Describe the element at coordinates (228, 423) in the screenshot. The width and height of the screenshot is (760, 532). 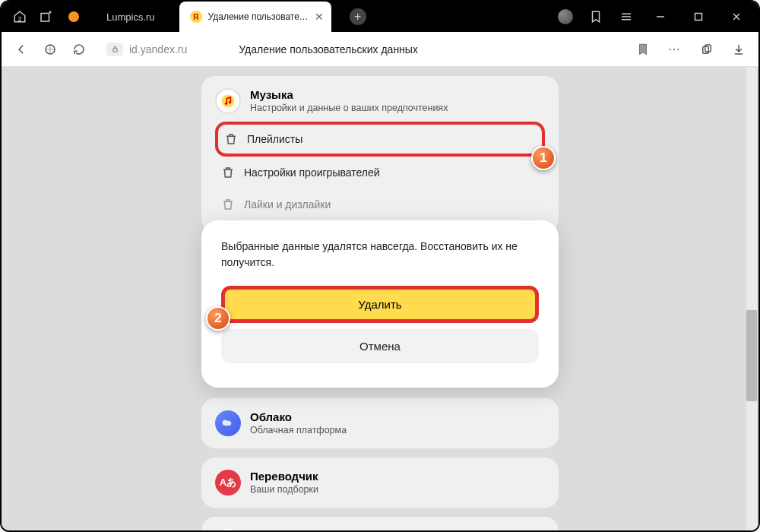
I see `cloud-icon` at that location.